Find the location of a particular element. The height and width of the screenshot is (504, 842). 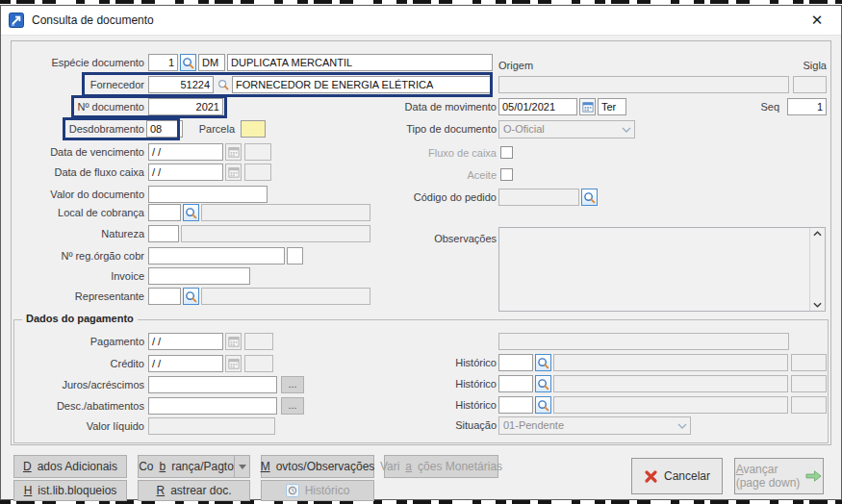

historico1-codigo-field is located at coordinates (516, 363).